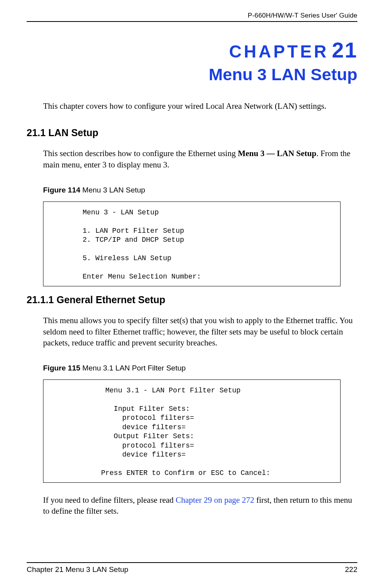 The height and width of the screenshot is (588, 384). I want to click on section-21-1-1-heading: 21.1.1 General Ethernet Setup, so click(192, 300).